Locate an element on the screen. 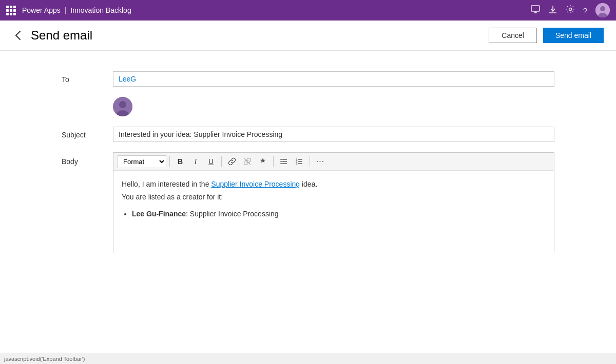 The height and width of the screenshot is (364, 616). link-button is located at coordinates (232, 161).